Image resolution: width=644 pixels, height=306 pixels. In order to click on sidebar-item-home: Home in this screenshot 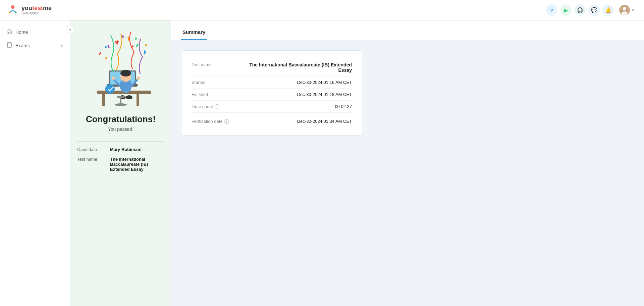, I will do `click(35, 32)`.